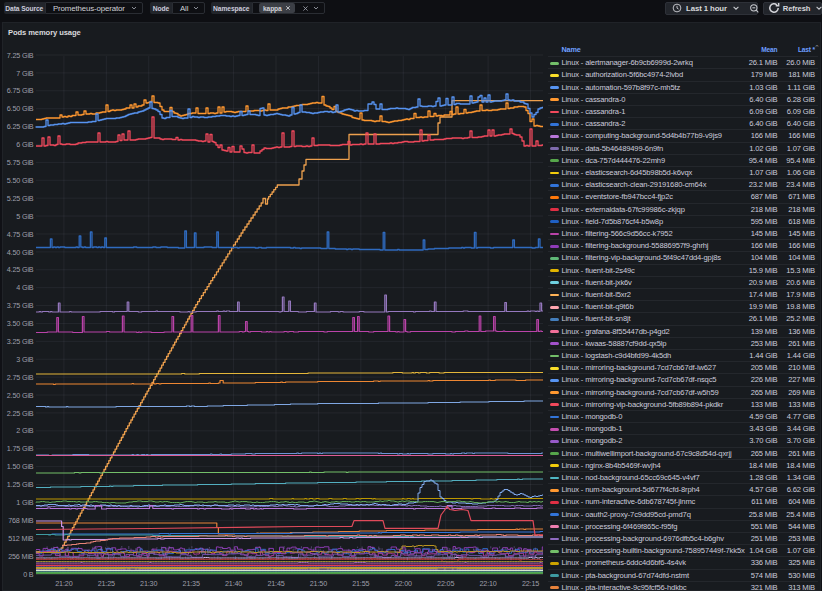 The width and height of the screenshot is (822, 591). What do you see at coordinates (20, 342) in the screenshot?
I see `svg-text: 3.25 GiB` at bounding box center [20, 342].